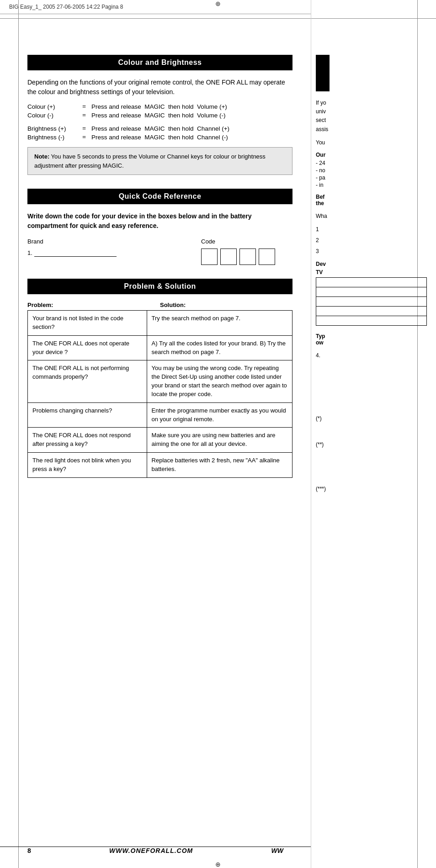 The height and width of the screenshot is (868, 436). Describe the element at coordinates (160, 111) in the screenshot. I see `colour-table: Colour (+) = Press and release MAGIC the…` at that location.